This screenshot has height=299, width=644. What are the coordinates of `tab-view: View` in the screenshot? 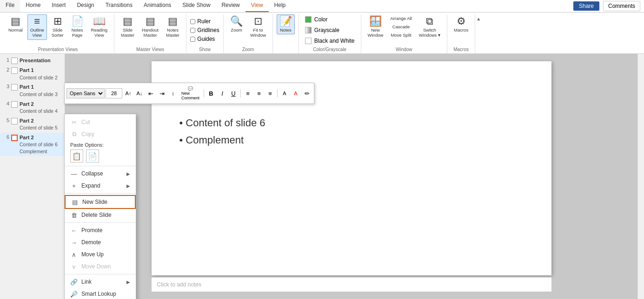 It's located at (257, 6).